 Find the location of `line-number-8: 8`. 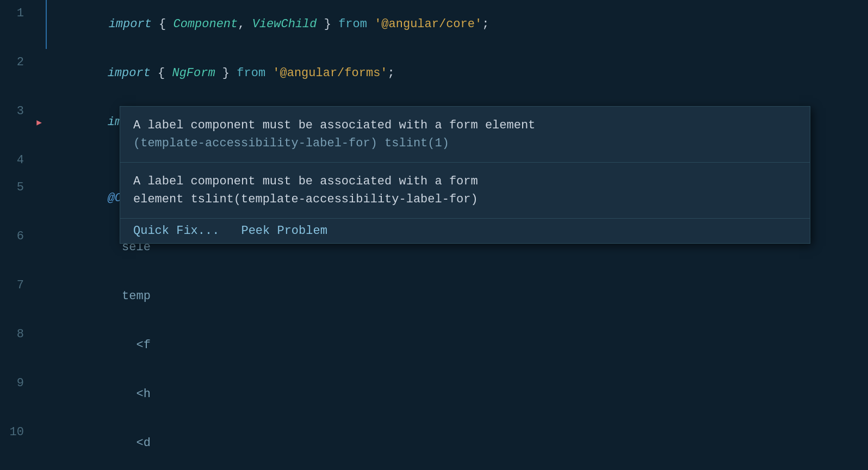

line-number-8: 8 is located at coordinates (16, 345).